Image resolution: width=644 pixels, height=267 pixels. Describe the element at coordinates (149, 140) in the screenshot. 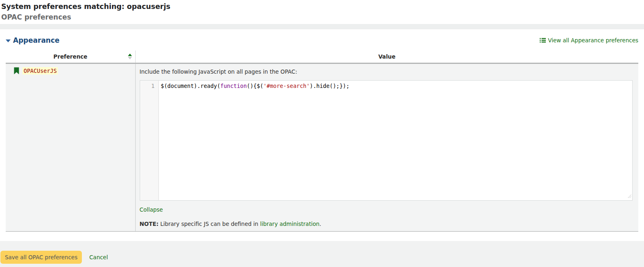

I see `editor-gutter: 1` at that location.